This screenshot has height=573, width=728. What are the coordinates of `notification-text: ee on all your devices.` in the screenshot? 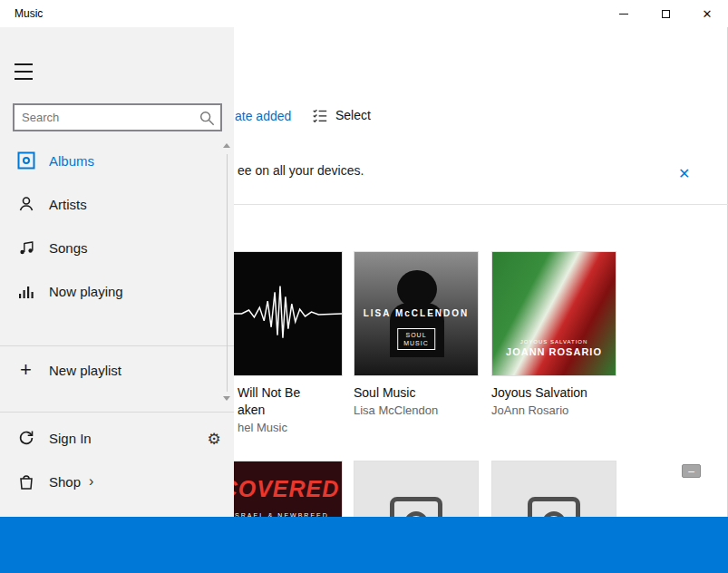 It's located at (301, 170).